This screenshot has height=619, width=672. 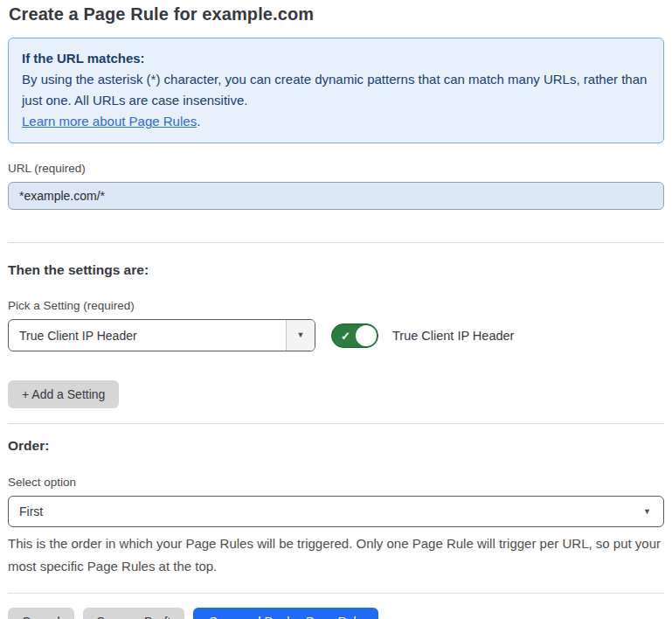 What do you see at coordinates (336, 614) in the screenshot?
I see `footer-actions: Cancel Save as Draft Save and Deploy Pag…` at bounding box center [336, 614].